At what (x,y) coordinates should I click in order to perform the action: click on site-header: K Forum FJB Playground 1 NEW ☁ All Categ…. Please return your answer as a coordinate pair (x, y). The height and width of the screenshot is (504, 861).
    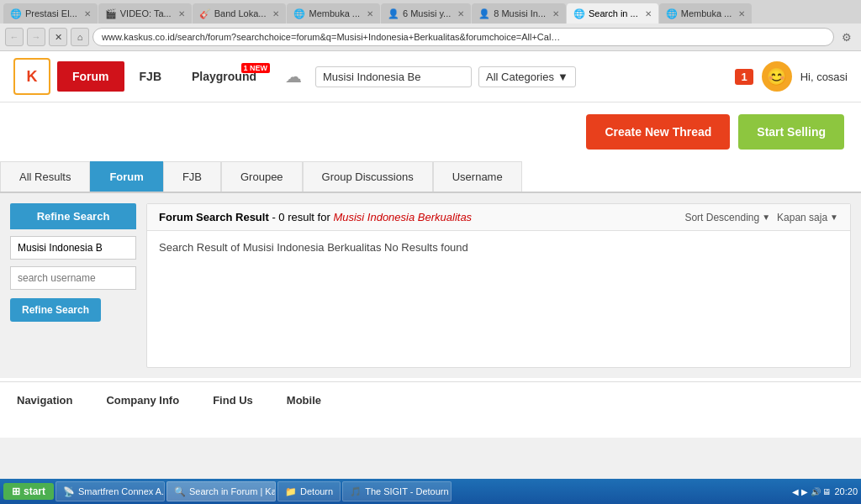
    Looking at the image, I should click on (430, 77).